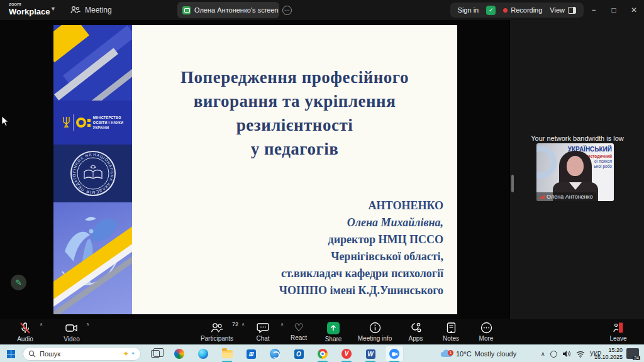 This screenshot has width=644, height=362. I want to click on security-shield-icon: ✓, so click(491, 10).